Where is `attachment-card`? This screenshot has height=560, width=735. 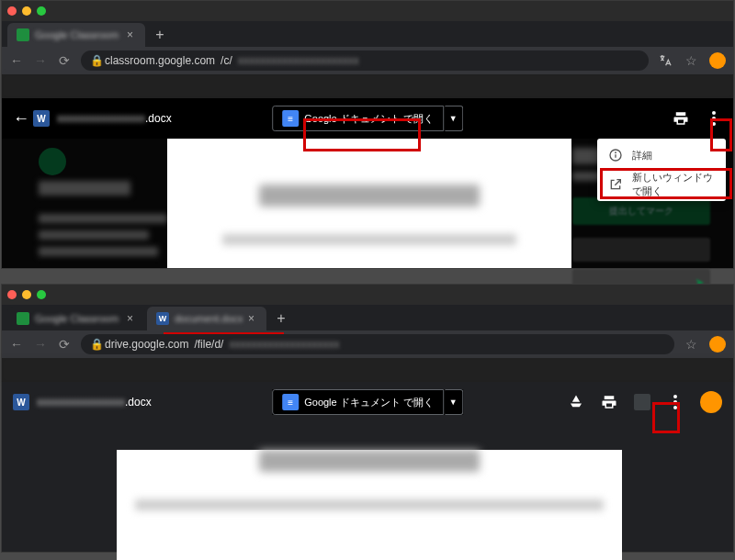 attachment-card is located at coordinates (641, 250).